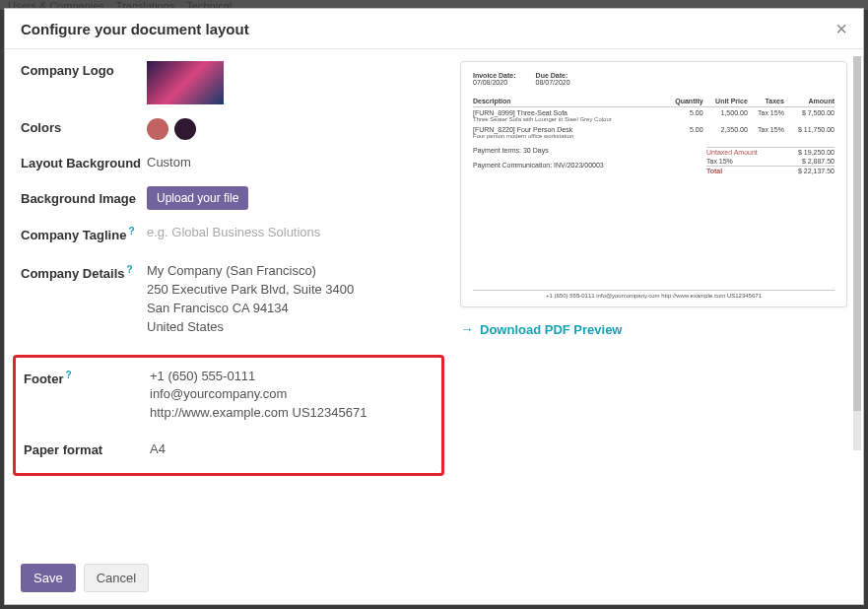 Image resolution: width=868 pixels, height=609 pixels. What do you see at coordinates (296, 300) in the screenshot?
I see `company-details-value: My Company (San Francisco) 250 Executive…` at bounding box center [296, 300].